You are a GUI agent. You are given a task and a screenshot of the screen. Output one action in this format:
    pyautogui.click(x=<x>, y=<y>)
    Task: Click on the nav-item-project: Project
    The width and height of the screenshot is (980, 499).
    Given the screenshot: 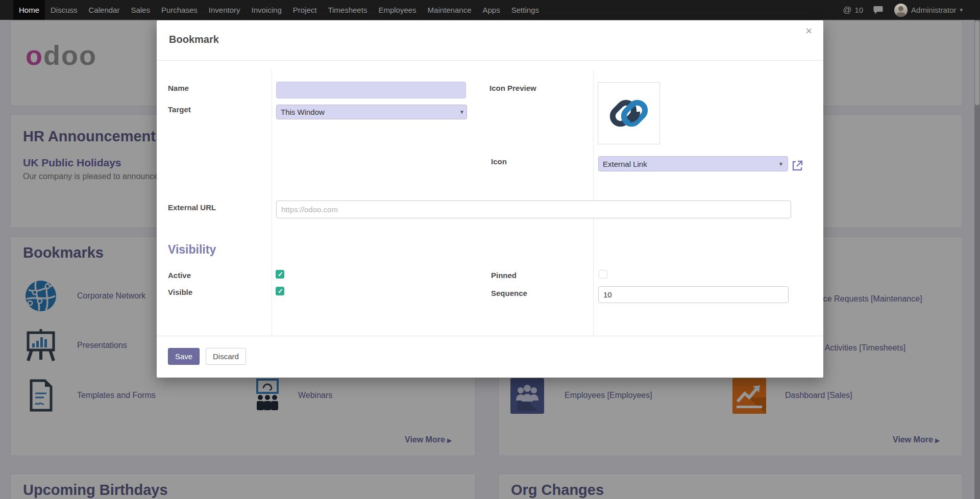 What is the action you would take?
    pyautogui.click(x=305, y=10)
    